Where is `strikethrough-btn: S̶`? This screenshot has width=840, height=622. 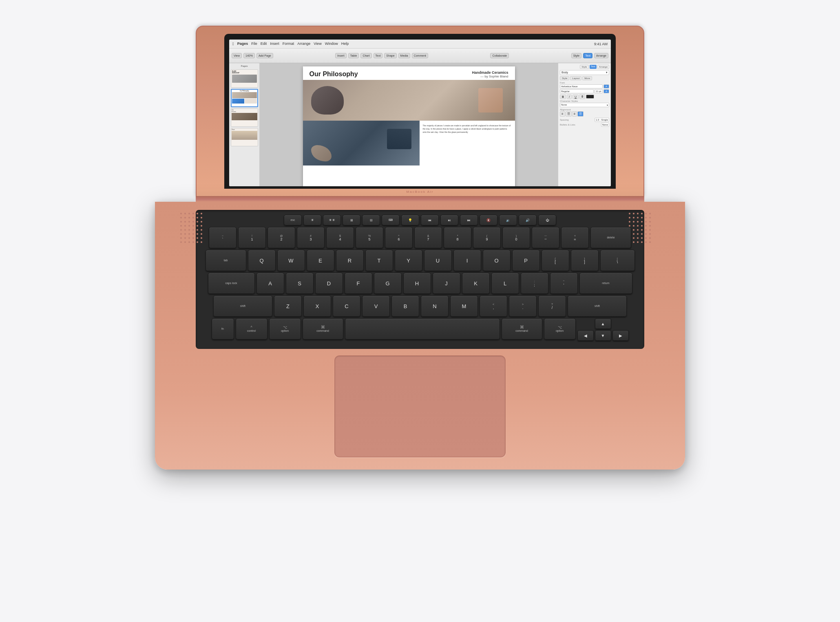 strikethrough-btn: S̶ is located at coordinates (582, 97).